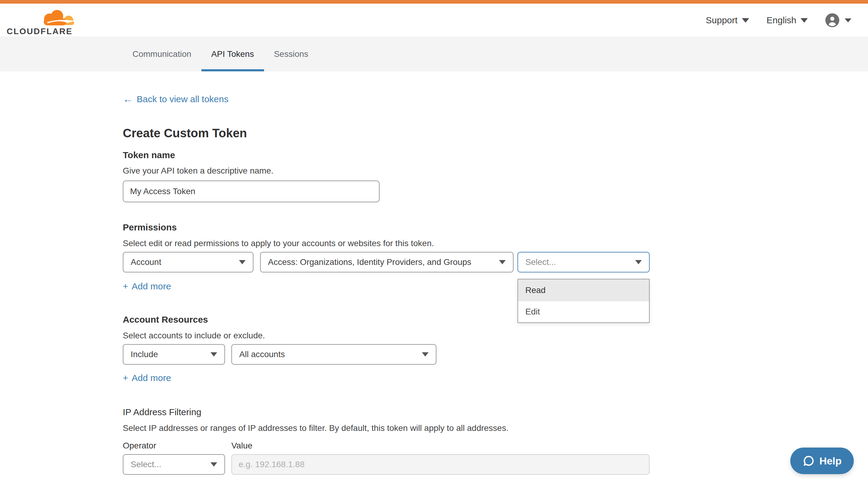 The height and width of the screenshot is (482, 868). What do you see at coordinates (183, 99) in the screenshot?
I see `back-link-label: Back to view all tokens` at bounding box center [183, 99].